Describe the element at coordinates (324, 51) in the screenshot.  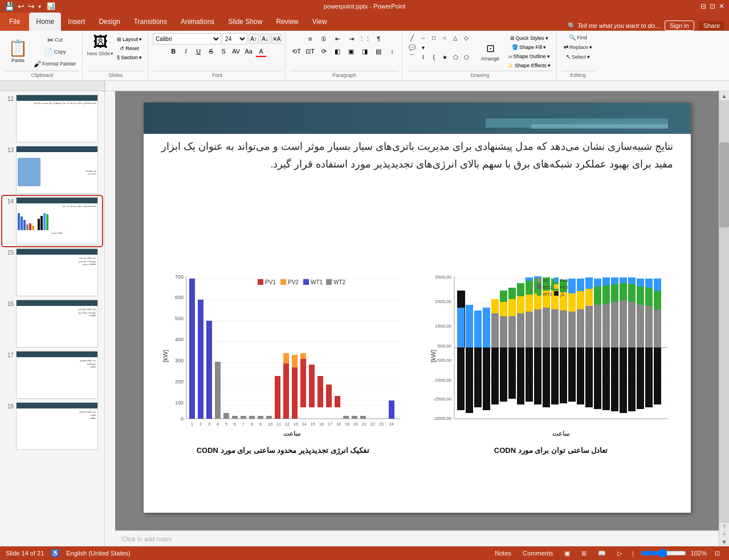
I see `convert-smartart-button: ⟳` at that location.